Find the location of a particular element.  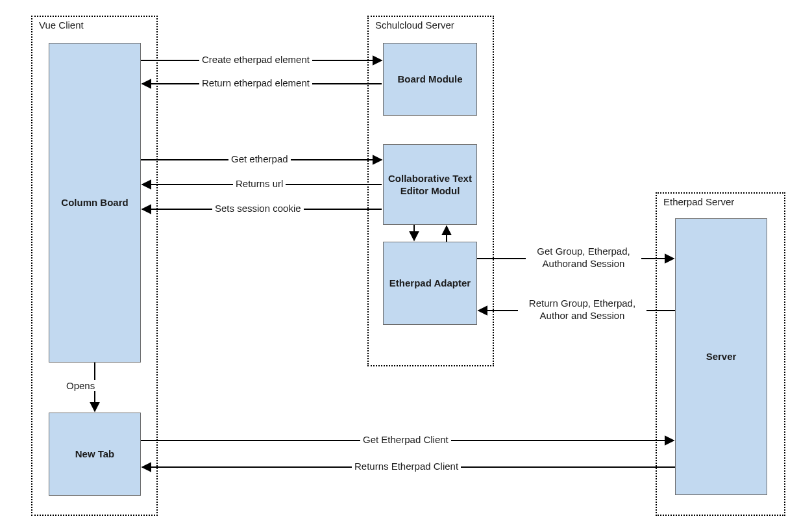

edge-label-create-etherpad-element: Create etherpad element is located at coordinates (256, 60).